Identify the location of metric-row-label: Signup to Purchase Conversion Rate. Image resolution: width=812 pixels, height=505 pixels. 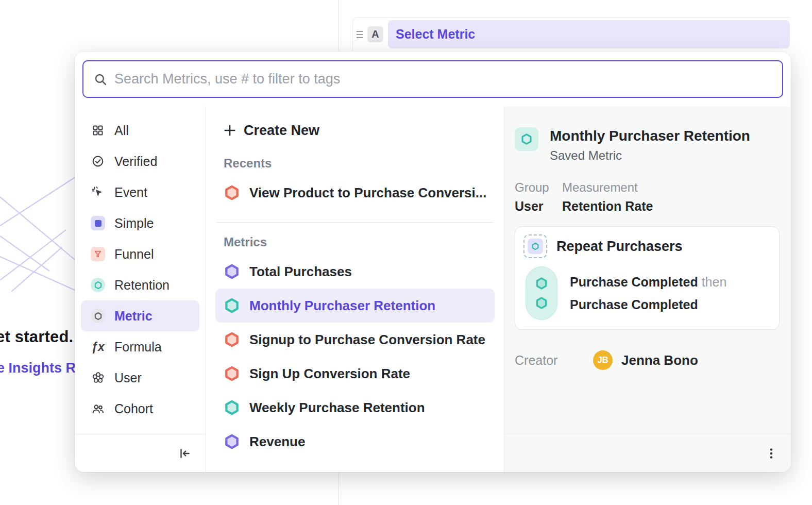
(367, 340).